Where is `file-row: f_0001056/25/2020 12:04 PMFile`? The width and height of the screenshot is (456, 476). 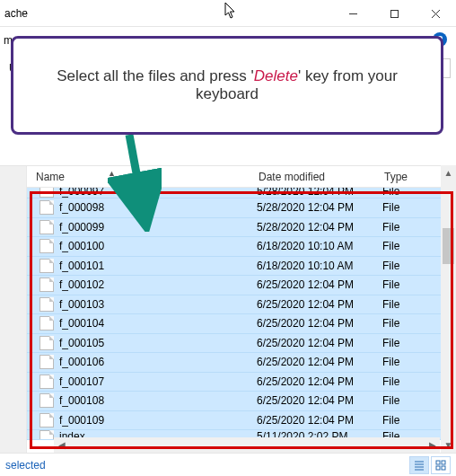
file-row: f_0001056/25/2020 12:04 PMFile is located at coordinates (241, 344).